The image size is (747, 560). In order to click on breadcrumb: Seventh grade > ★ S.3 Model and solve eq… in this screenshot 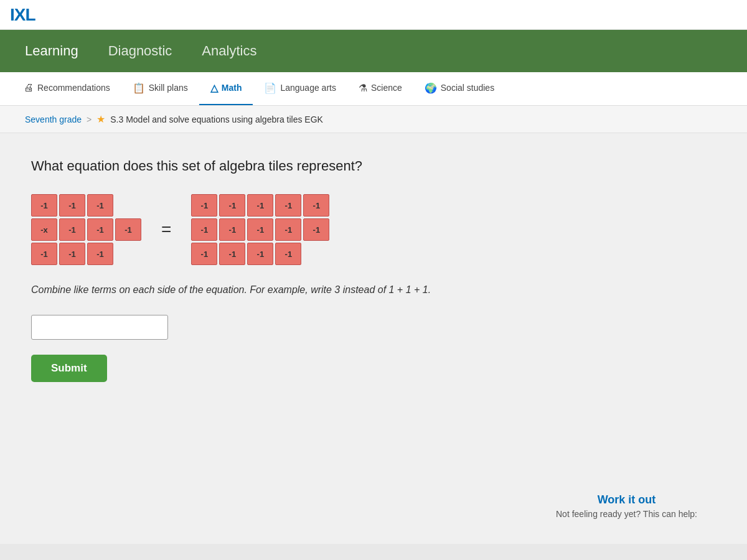, I will do `click(374, 119)`.